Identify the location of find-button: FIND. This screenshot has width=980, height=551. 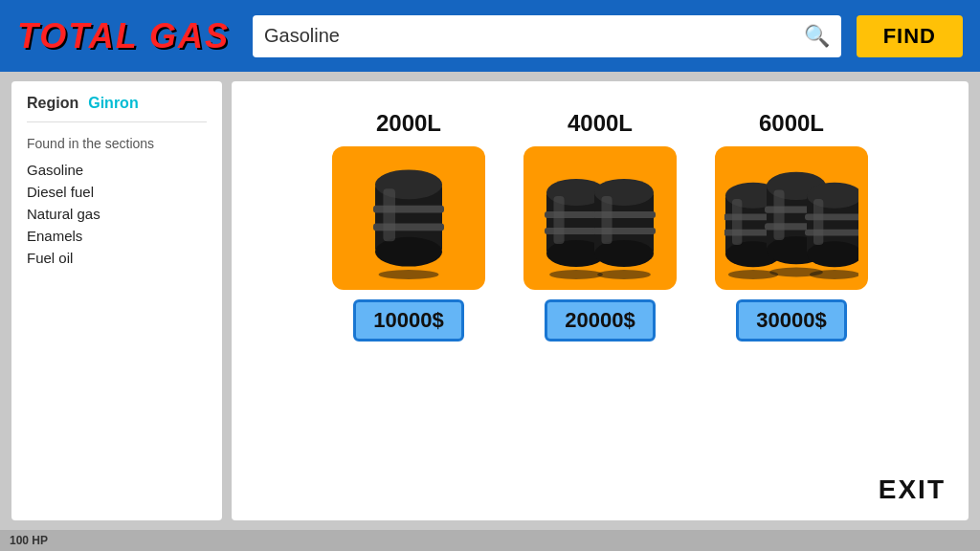
(909, 36).